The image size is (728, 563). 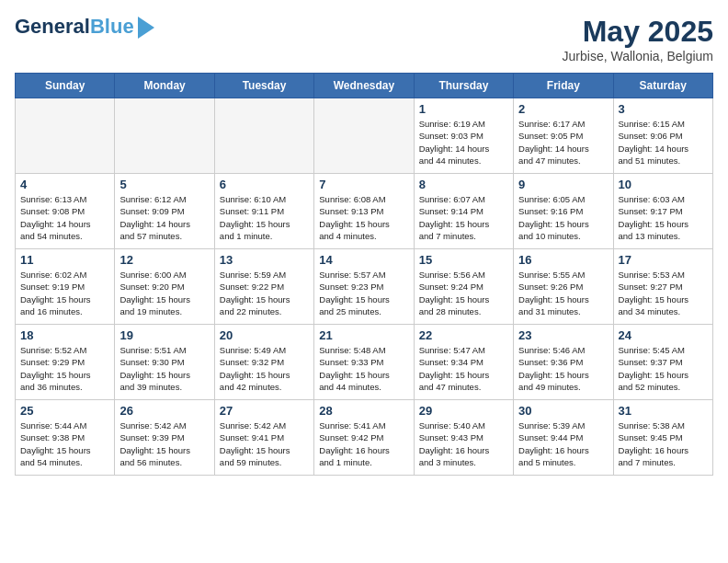 What do you see at coordinates (563, 217) in the screenshot?
I see `day-info: Sunrise: 6:05 AM Sunset: 9:16 PM Dayligh…` at bounding box center [563, 217].